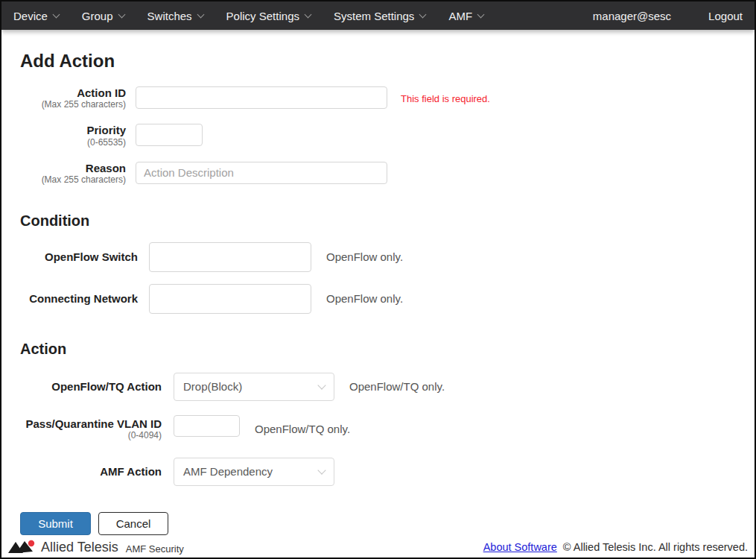  Describe the element at coordinates (365, 298) in the screenshot. I see `connecting-network-help: OpenFlow only.` at that location.